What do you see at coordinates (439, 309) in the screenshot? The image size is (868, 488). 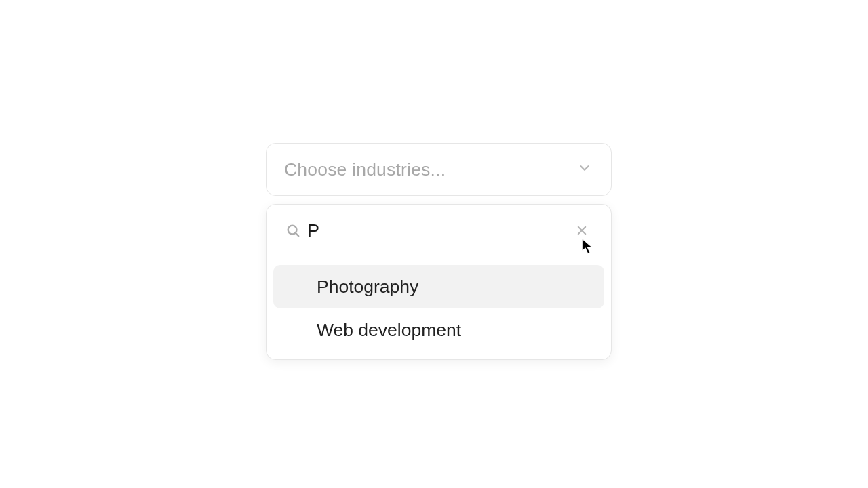 I see `options-list: Photography Web development` at bounding box center [439, 309].